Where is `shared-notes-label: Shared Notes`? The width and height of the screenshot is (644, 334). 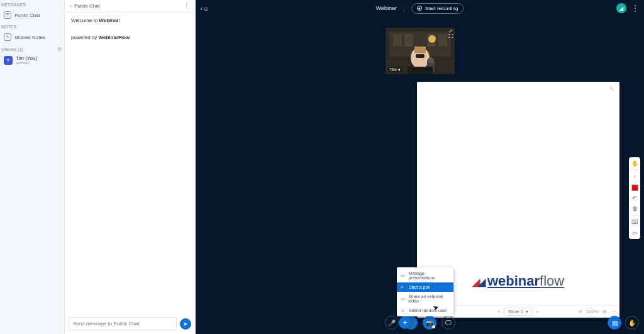 shared-notes-label: Shared Notes is located at coordinates (30, 38).